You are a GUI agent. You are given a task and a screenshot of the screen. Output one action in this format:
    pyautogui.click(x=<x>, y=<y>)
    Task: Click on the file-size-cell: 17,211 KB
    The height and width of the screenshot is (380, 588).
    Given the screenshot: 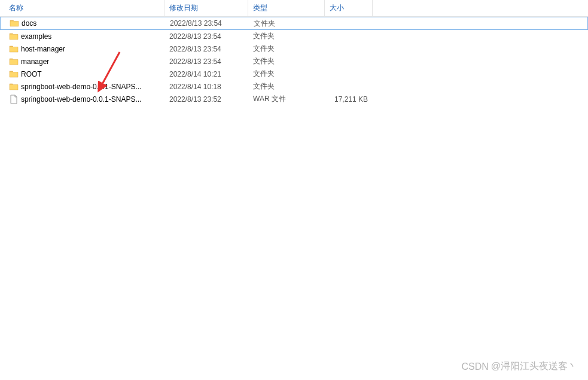 What is the action you would take?
    pyautogui.click(x=349, y=99)
    